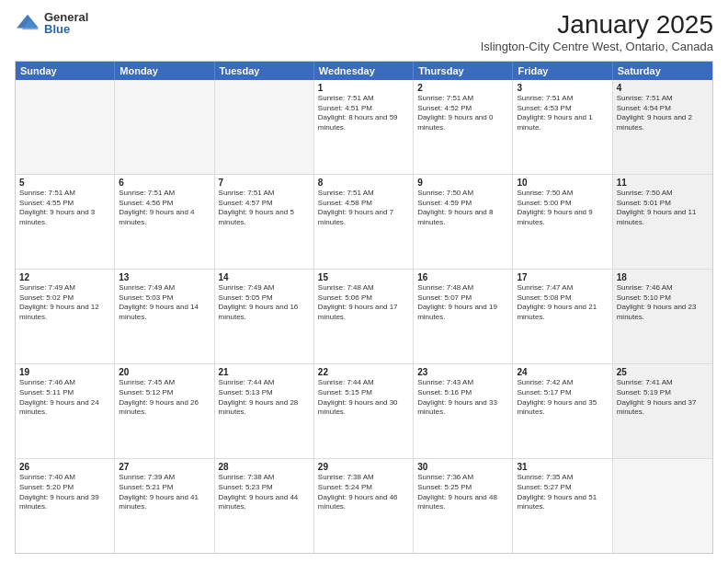 Image resolution: width=728 pixels, height=563 pixels. Describe the element at coordinates (51, 23) in the screenshot. I see `logo: General Blue` at that location.